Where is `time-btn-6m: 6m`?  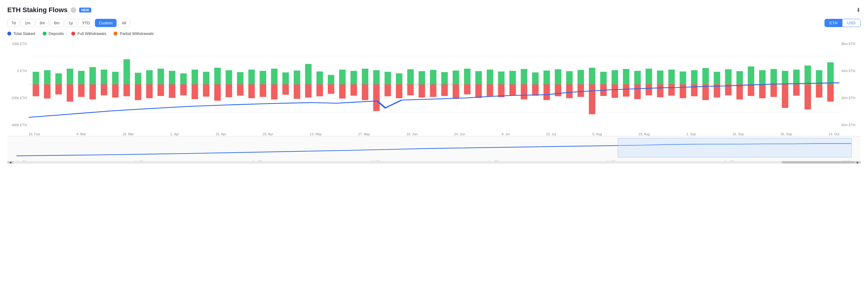
time-btn-6m: 6m is located at coordinates (57, 23).